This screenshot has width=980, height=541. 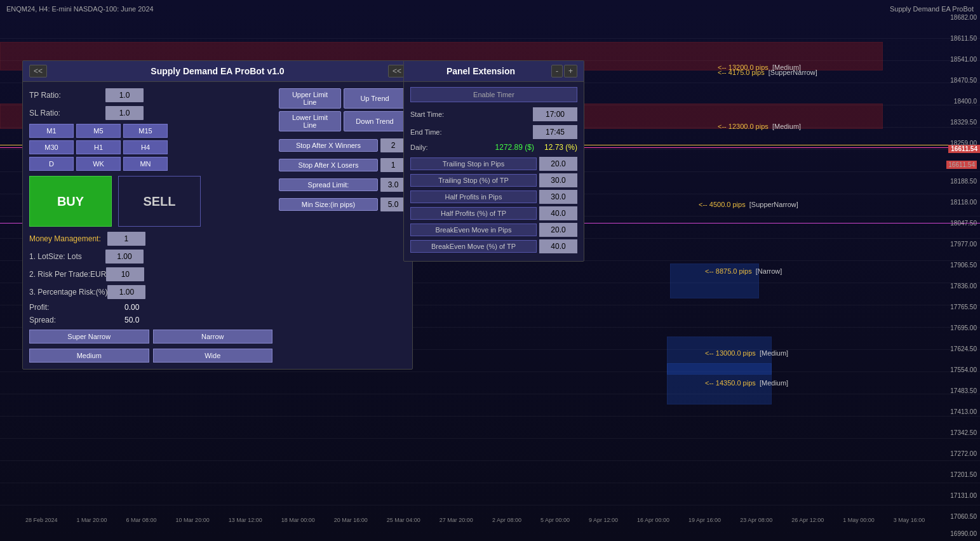 What do you see at coordinates (151, 320) in the screenshot?
I see `spread-row: Spread: 50.0` at bounding box center [151, 320].